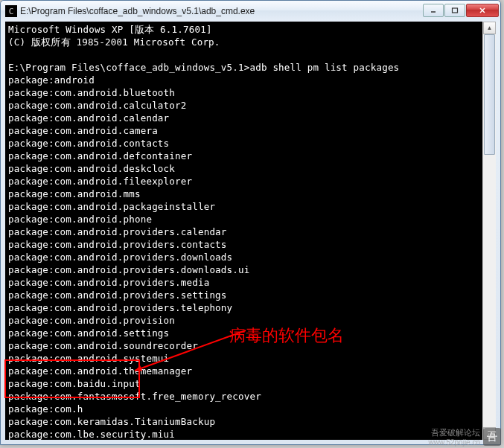  What do you see at coordinates (489, 231) in the screenshot?
I see `vertical-scrollbar: ▲ ▼` at bounding box center [489, 231].